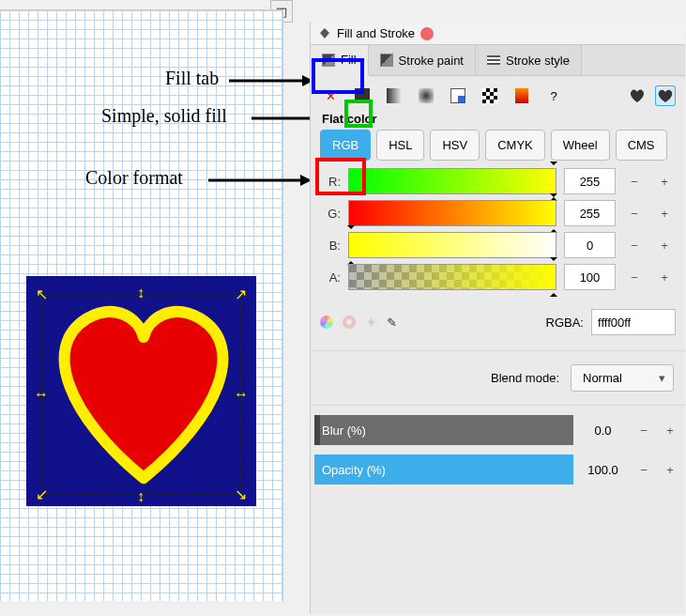 The image size is (686, 616). What do you see at coordinates (497, 120) in the screenshot?
I see `flat-color-label: Flat color` at bounding box center [497, 120].